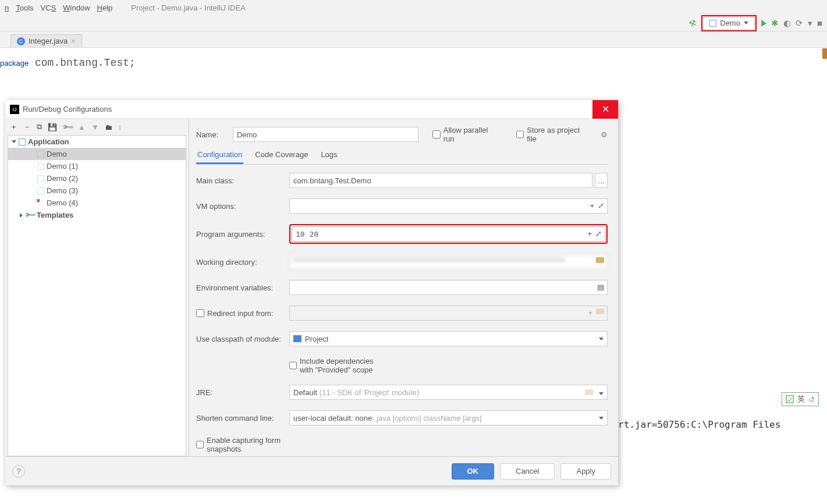 This screenshot has height=504, width=827. What do you see at coordinates (30, 215) in the screenshot?
I see `wrench-icon: 🔧` at bounding box center [30, 215].